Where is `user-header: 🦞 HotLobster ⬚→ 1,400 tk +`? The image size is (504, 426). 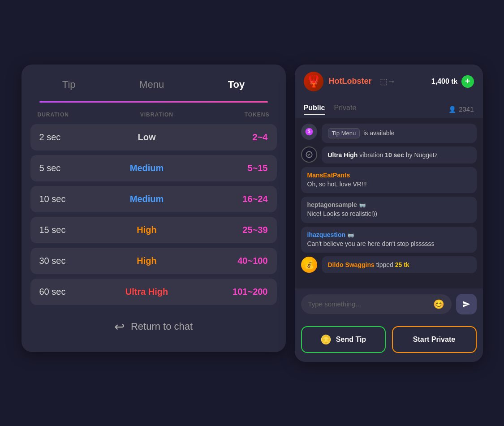
user-header: 🦞 HotLobster ⬚→ 1,400 tk + is located at coordinates (389, 82).